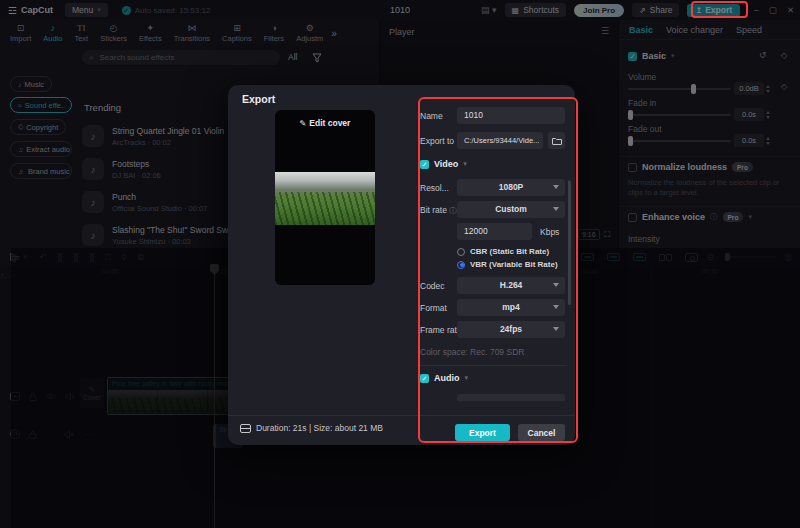 This screenshot has height=528, width=800. I want to click on annotation-box-export-settings, so click(498, 270).